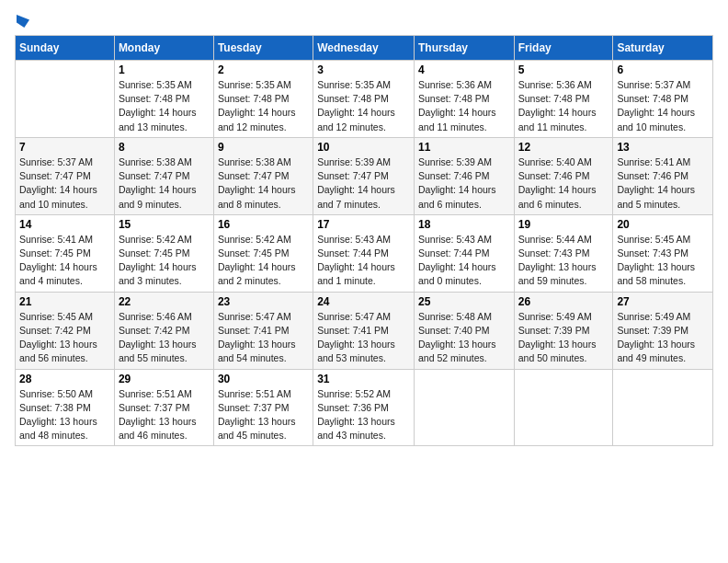 The width and height of the screenshot is (728, 563). What do you see at coordinates (564, 70) in the screenshot?
I see `day-number: 5` at bounding box center [564, 70].